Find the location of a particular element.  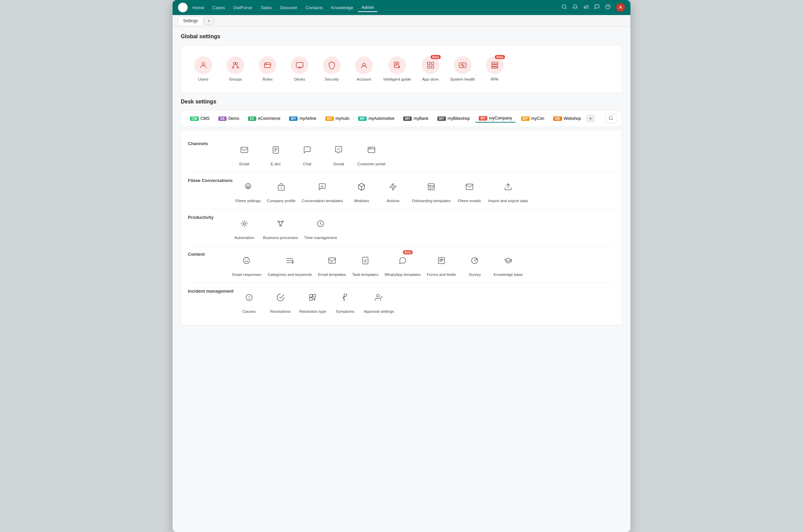

resolutions-item: Resolutions is located at coordinates (281, 301).